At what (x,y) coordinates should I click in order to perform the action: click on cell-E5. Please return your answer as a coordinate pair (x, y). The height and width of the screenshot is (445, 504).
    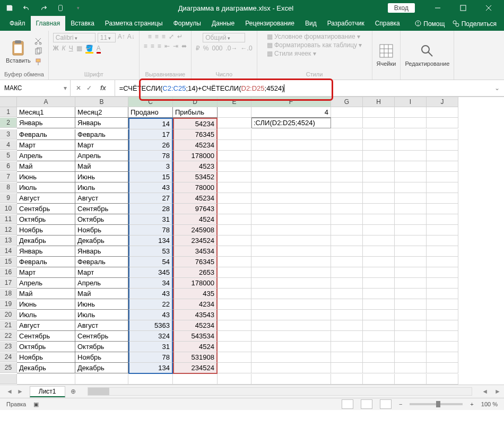
    Looking at the image, I should click on (234, 156).